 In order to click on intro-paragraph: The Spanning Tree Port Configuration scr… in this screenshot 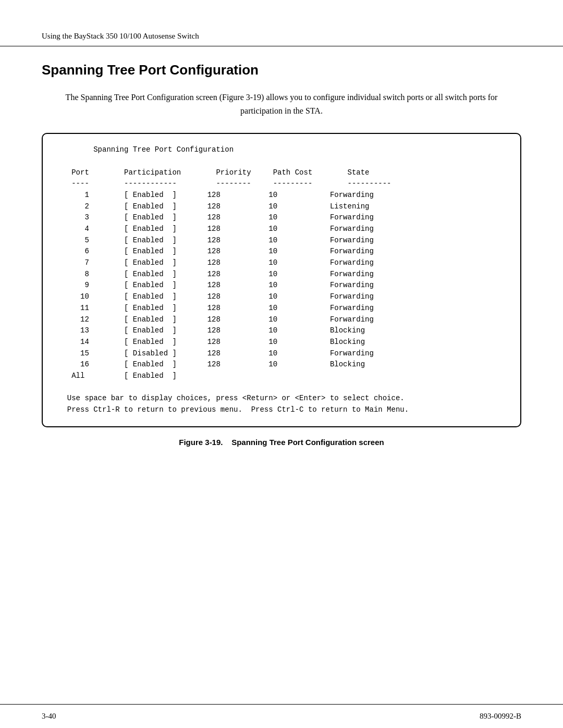, I will do `click(282, 104)`.